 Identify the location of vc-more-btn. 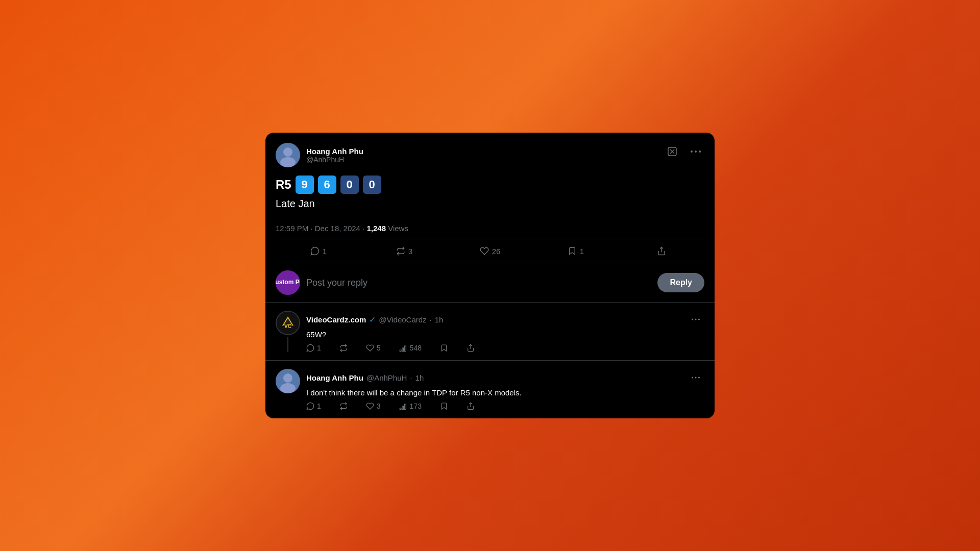
(696, 319).